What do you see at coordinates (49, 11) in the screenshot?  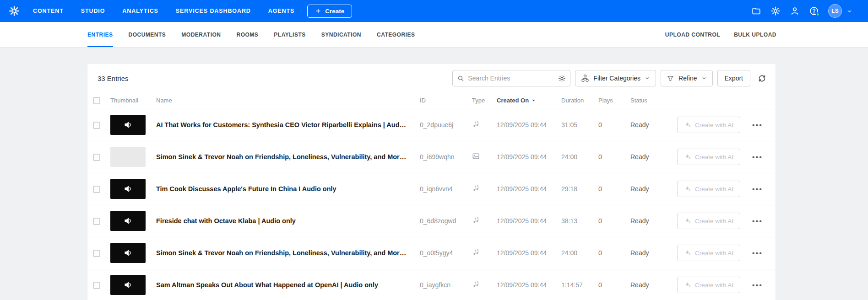 I see `topnav-item: CONTENT` at bounding box center [49, 11].